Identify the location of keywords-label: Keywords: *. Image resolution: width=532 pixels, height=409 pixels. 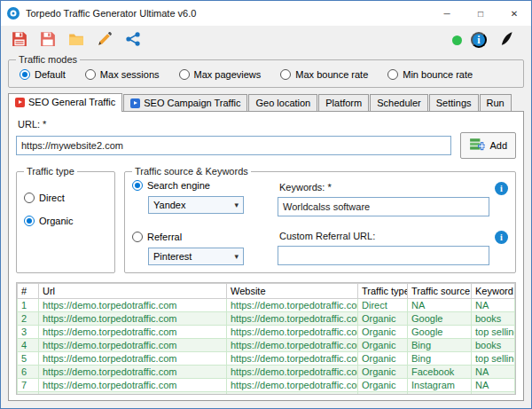
(385, 187).